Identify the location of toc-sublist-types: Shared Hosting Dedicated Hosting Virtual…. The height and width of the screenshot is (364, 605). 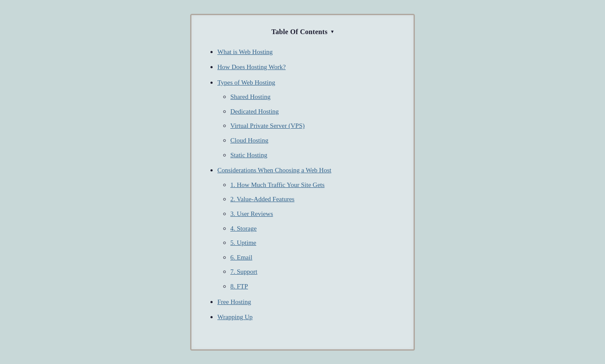
(307, 126).